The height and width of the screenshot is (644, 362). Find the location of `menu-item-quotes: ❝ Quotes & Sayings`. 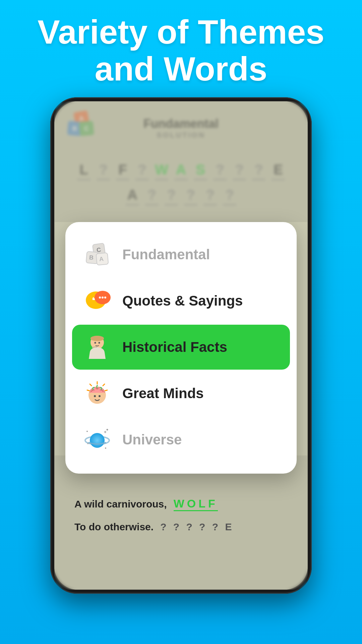

menu-item-quotes: ❝ Quotes & Sayings is located at coordinates (181, 301).